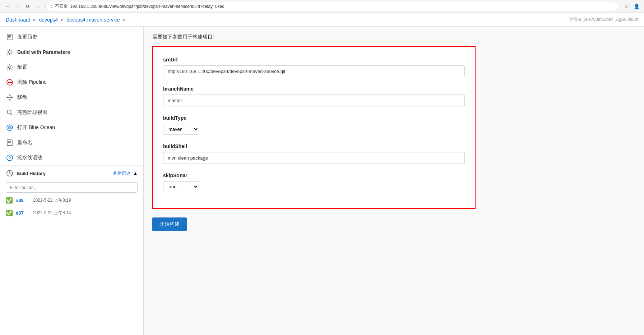  Describe the element at coordinates (10, 52) in the screenshot. I see `build-with-params-icon` at that location.